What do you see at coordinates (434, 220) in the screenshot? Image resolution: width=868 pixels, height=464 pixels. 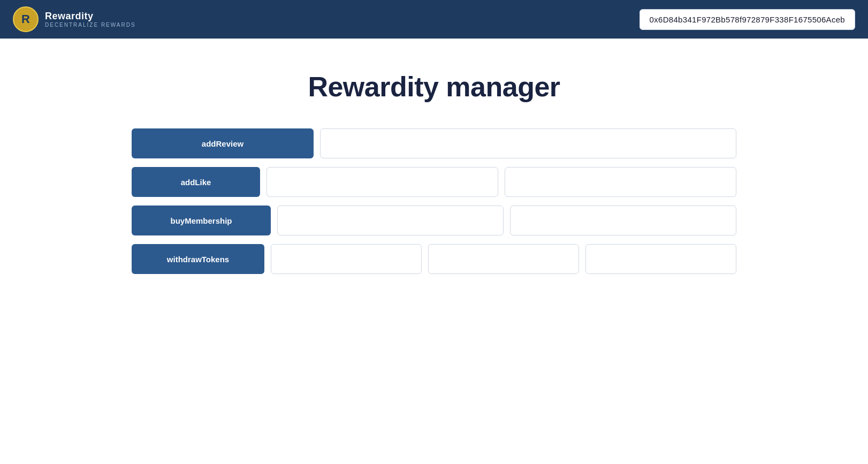 I see `buy-membership-row: buyMembership` at bounding box center [434, 220].